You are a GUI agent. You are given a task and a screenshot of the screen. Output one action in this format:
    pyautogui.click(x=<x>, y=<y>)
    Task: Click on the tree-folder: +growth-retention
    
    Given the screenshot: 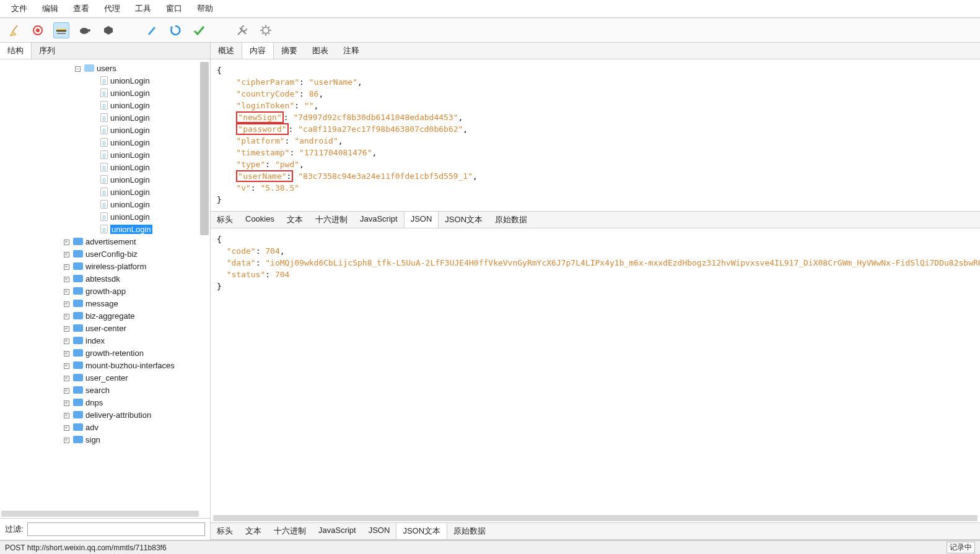 What is the action you would take?
    pyautogui.click(x=108, y=353)
    